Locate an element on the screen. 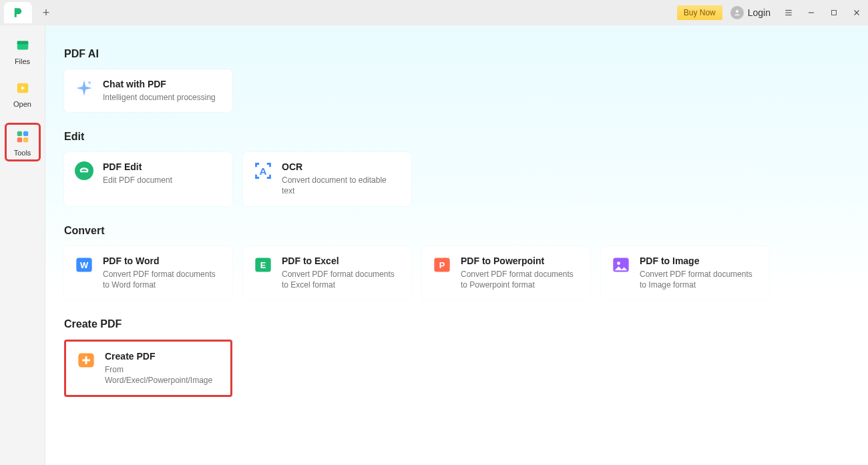 The width and height of the screenshot is (868, 465). ocr-icon: A is located at coordinates (263, 171).